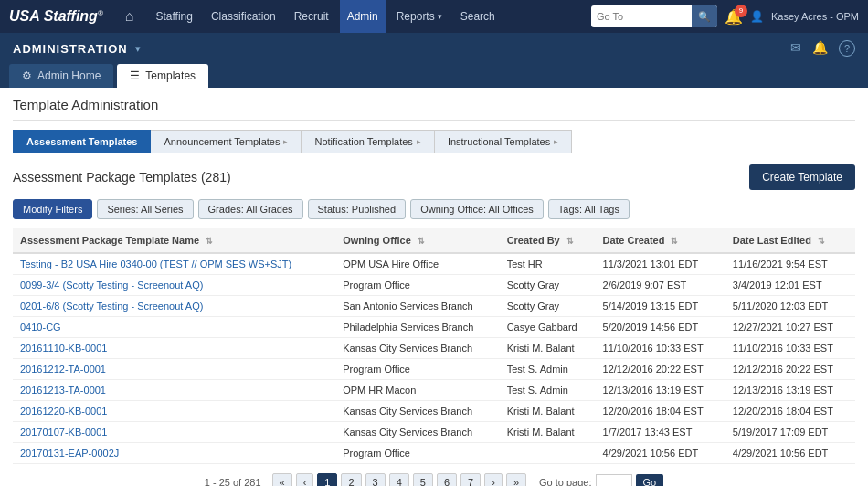  I want to click on nav-staffing: Staffing, so click(174, 16).